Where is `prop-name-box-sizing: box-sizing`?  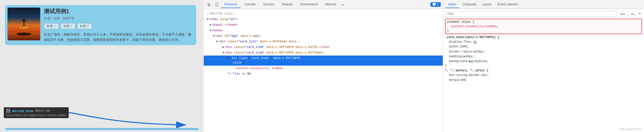
prop-name-box-sizing: box-sizing is located at coordinates (458, 75).